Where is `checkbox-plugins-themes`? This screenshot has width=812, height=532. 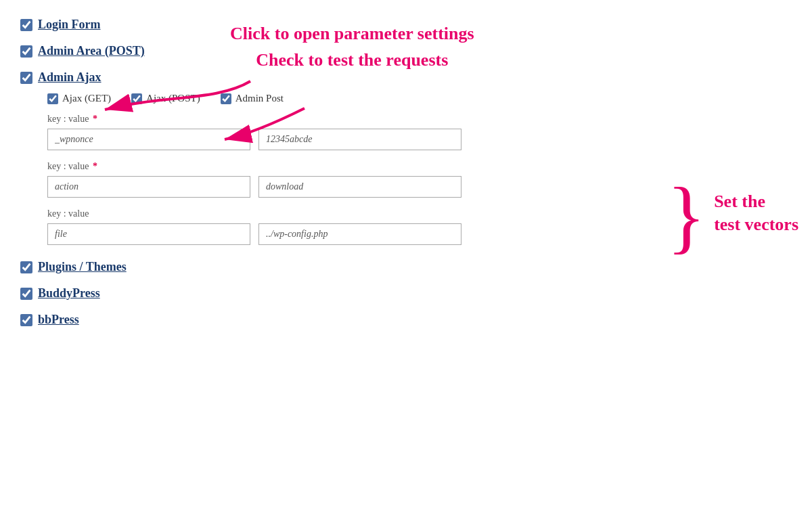 checkbox-plugins-themes is located at coordinates (26, 267).